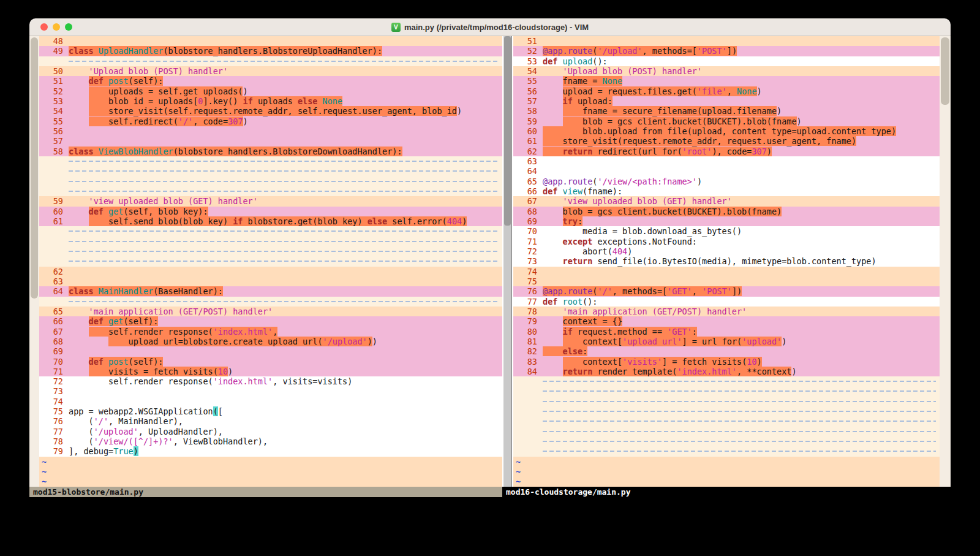 Image resolution: width=980 pixels, height=556 pixels. What do you see at coordinates (726, 242) in the screenshot?
I see `code-line: 71 except exceptions.NotFound:` at bounding box center [726, 242].